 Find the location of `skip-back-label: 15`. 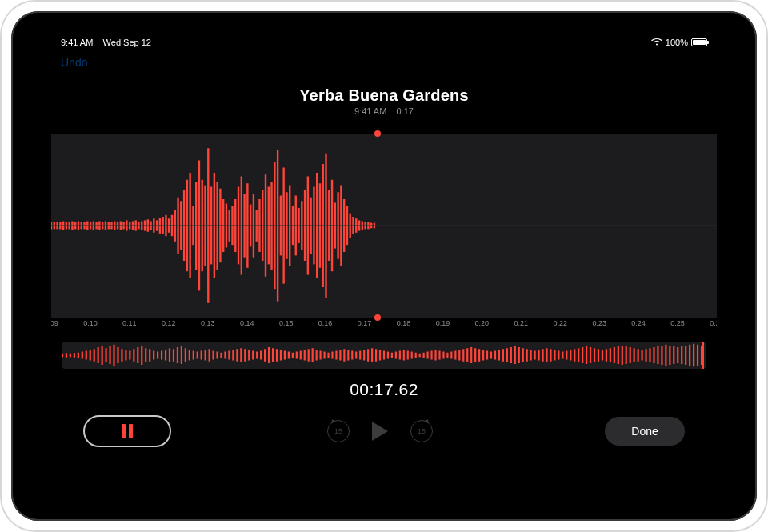

skip-back-label: 15 is located at coordinates (338, 431).